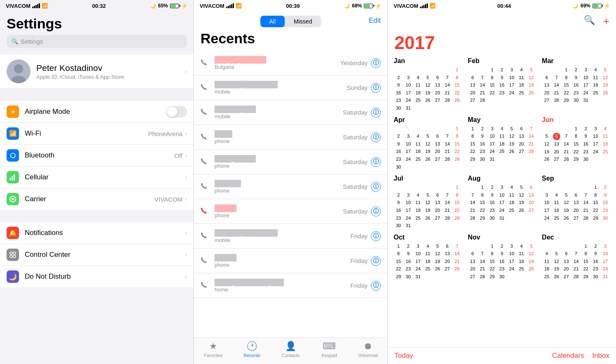 The image size is (616, 364). Describe the element at coordinates (279, 162) in the screenshot. I see `call-info-5: ████ █████ phone` at that location.